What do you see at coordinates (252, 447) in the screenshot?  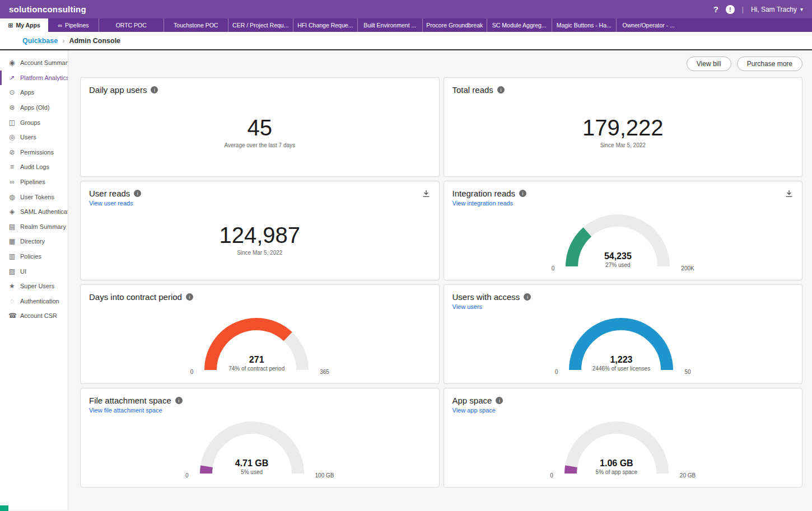 I see `file-space-gauge: 4.71 GB 5% used` at bounding box center [252, 447].